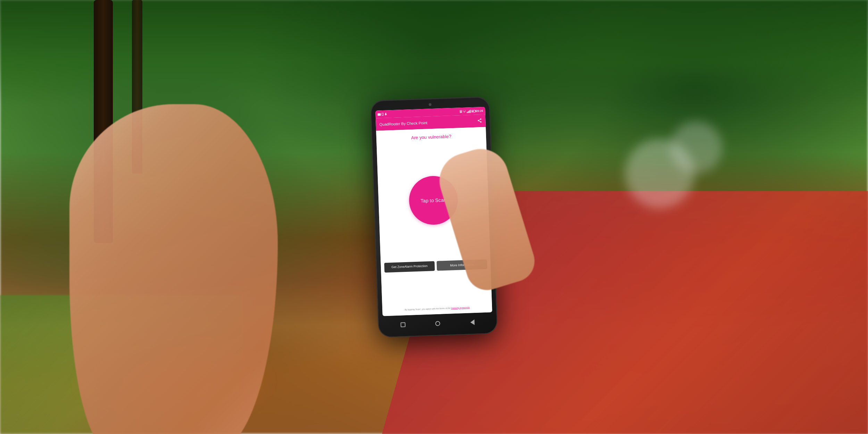 Image resolution: width=868 pixels, height=434 pixels. Describe the element at coordinates (403, 325) in the screenshot. I see `nav-recents-button` at that location.